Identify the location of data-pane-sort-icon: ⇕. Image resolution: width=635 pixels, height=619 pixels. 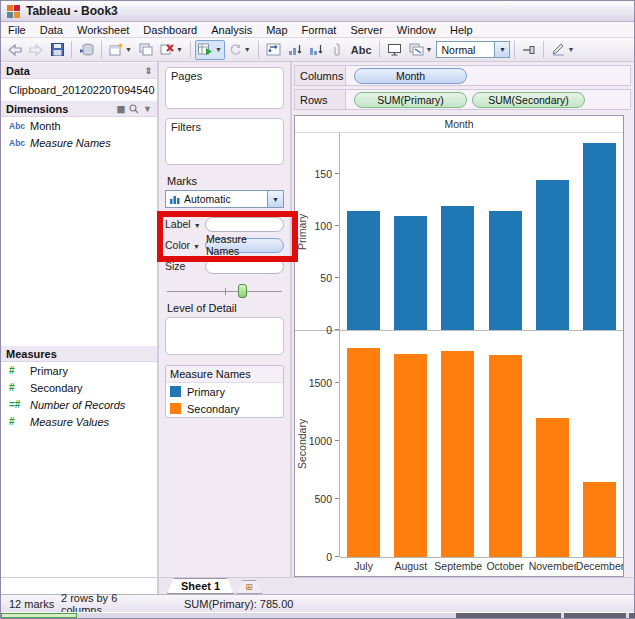
(148, 71).